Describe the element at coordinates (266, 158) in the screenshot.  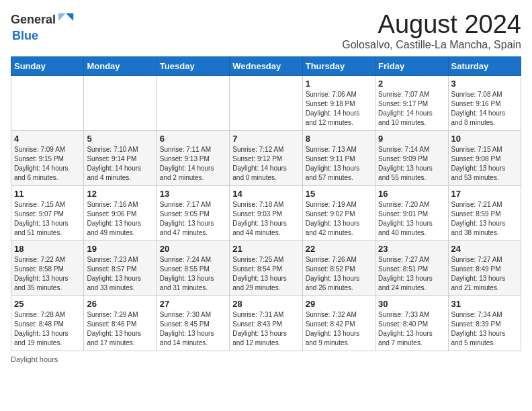
I see `week-row-2: 4Sunrise: 7:09 AM Sunset: 9:15 PM Daylig…` at that location.